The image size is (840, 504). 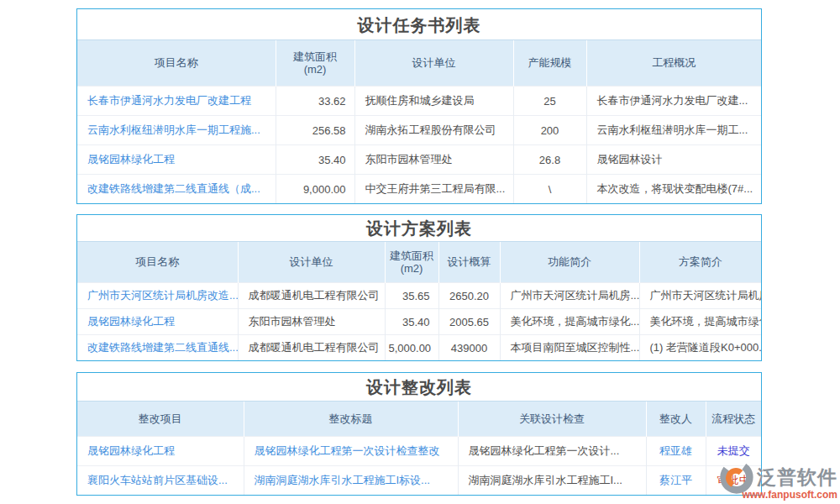 What do you see at coordinates (160, 452) in the screenshot?
I see `rectify-project-link: 晟铭园林绿化工程` at bounding box center [160, 452].